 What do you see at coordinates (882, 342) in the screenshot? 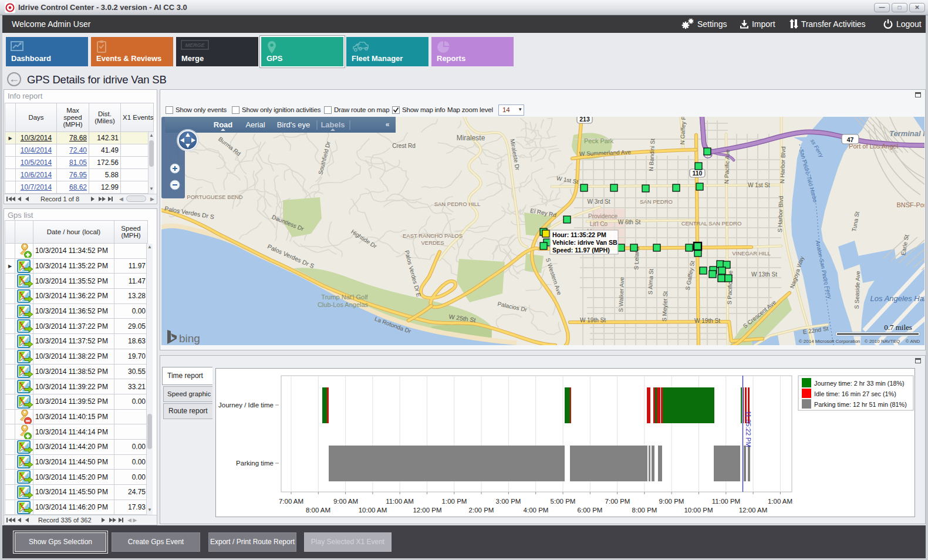
I see `svg-text: © 2010 NAVTEQ` at bounding box center [882, 342].